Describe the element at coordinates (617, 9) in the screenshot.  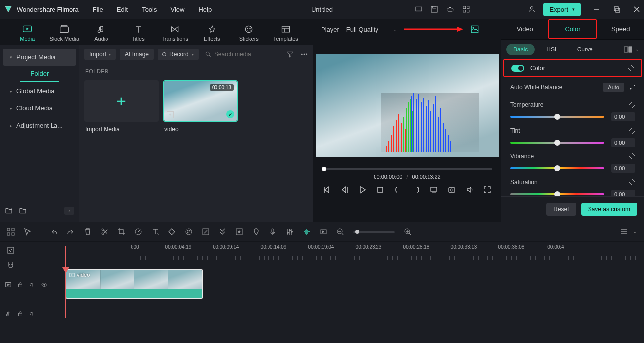
I see `maximize-button` at that location.